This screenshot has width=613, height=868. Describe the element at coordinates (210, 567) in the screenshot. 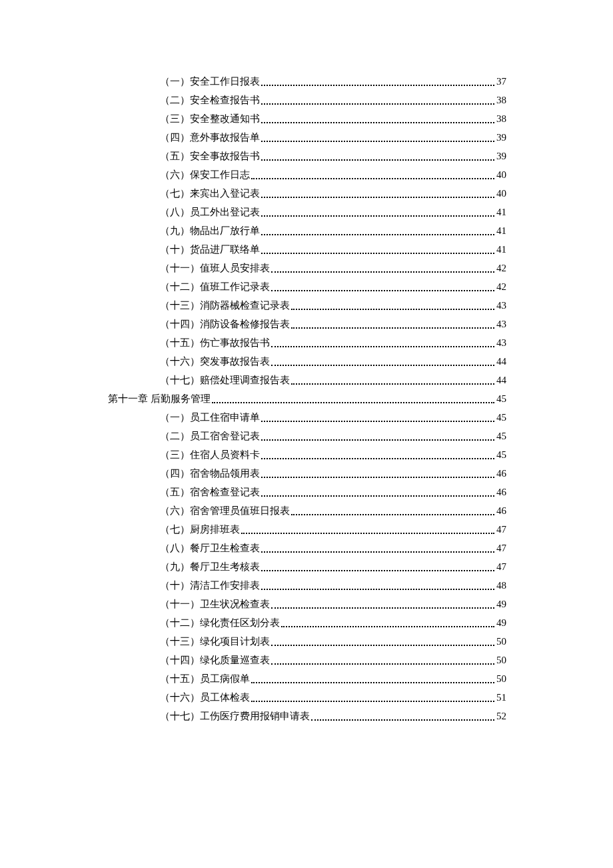

I see `toc-entry-label: （九）餐厅卫生考核表` at that location.